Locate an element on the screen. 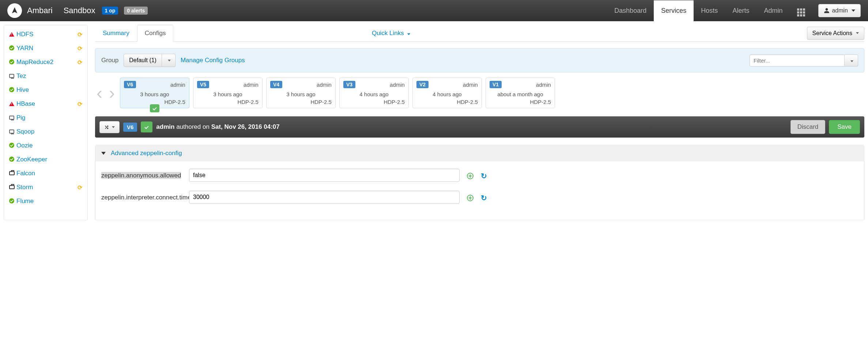 This screenshot has width=868, height=341. version-badge: V4 is located at coordinates (276, 85).